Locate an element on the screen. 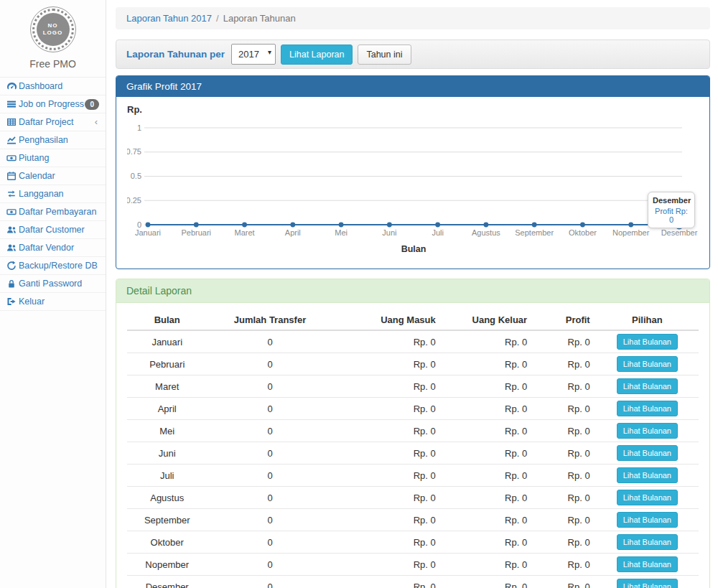  sidebar-item-piutang: Piutang is located at coordinates (53, 158).